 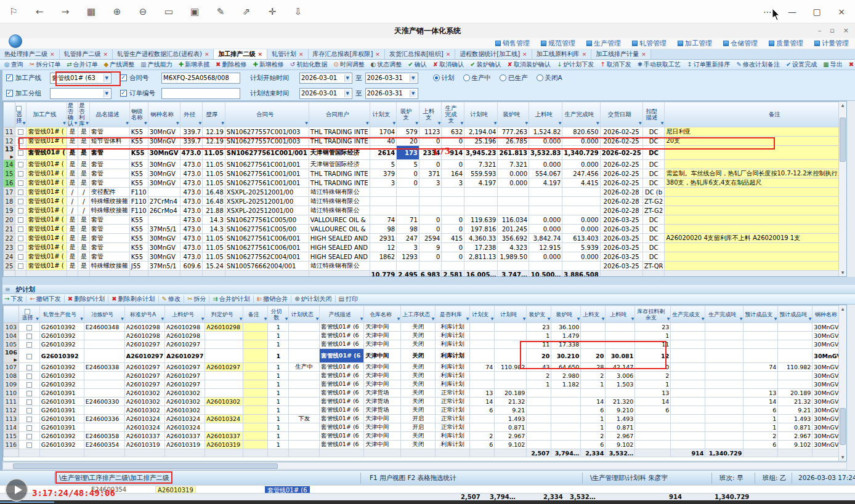 What do you see at coordinates (304, 367) in the screenshot?
I see `cell: 生产中` at bounding box center [304, 367].